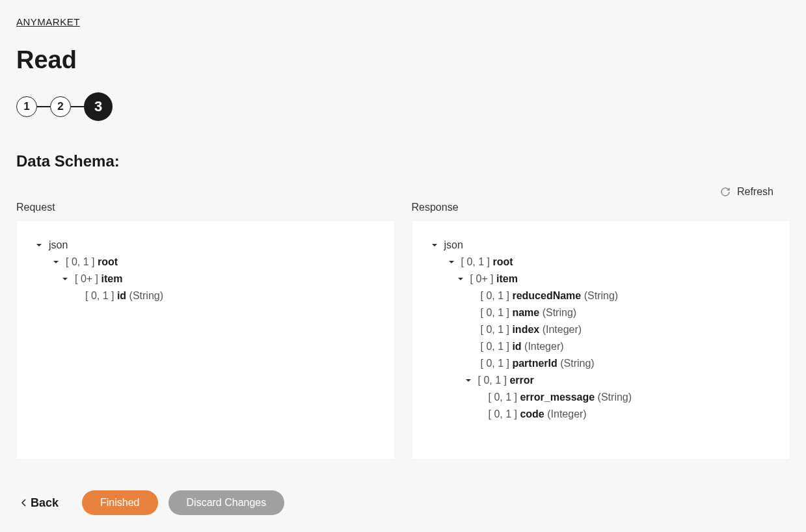 This screenshot has height=532, width=806. What do you see at coordinates (755, 192) in the screenshot?
I see `refresh-label: Refresh` at bounding box center [755, 192].